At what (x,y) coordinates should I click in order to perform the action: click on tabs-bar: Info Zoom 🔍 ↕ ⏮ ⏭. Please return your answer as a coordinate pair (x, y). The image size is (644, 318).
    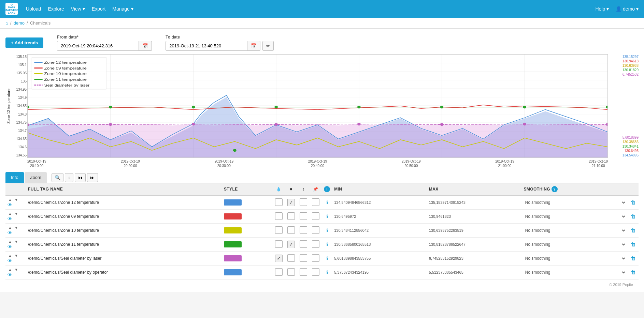
    Looking at the image, I should click on (322, 178).